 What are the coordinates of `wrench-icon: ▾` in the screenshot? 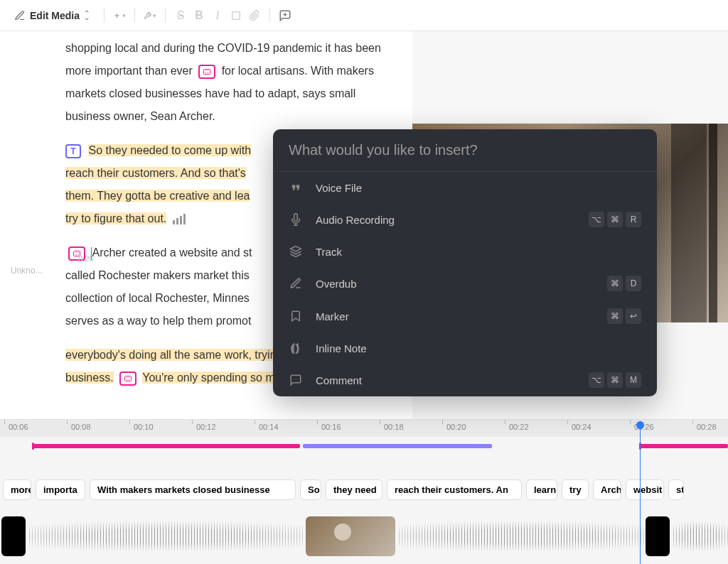 It's located at (150, 16).